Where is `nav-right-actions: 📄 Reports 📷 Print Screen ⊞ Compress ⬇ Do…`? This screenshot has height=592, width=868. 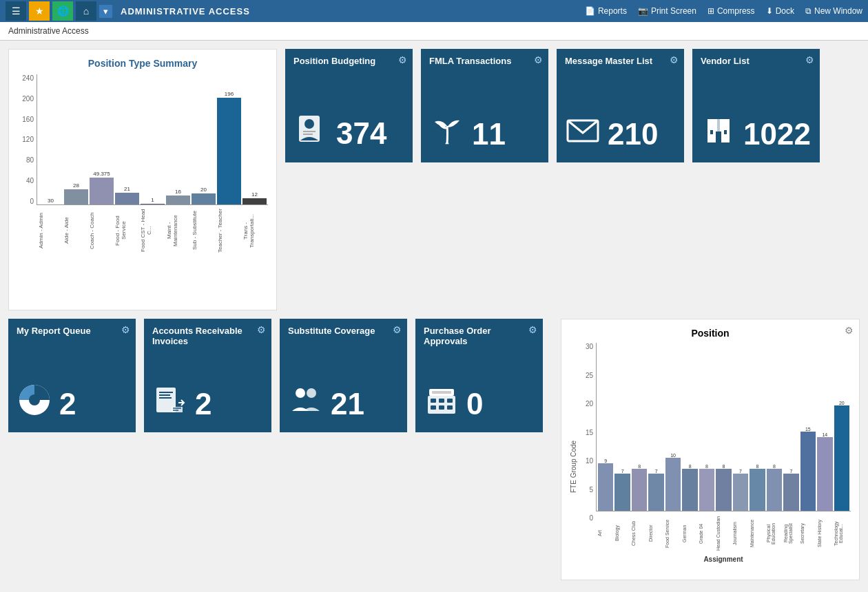
nav-right-actions: 📄 Reports 📷 Print Screen ⊞ Compress ⬇ Do… is located at coordinates (723, 11).